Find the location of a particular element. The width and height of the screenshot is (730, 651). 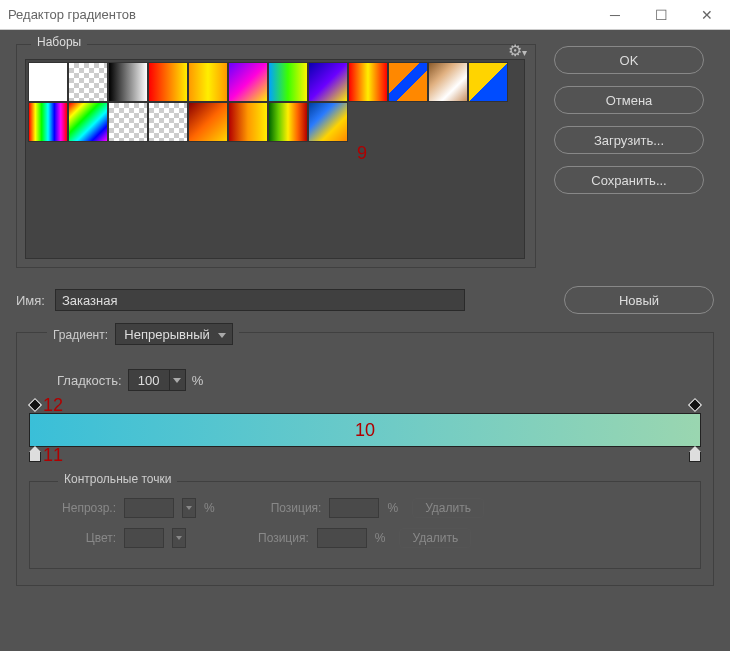

opacity-value-input is located at coordinates (149, 508).